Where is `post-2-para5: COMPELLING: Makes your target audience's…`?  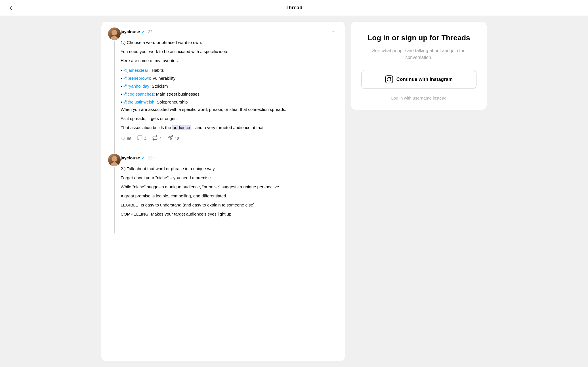
post-2-para5: COMPELLING: Makes your target audience's… is located at coordinates (229, 214).